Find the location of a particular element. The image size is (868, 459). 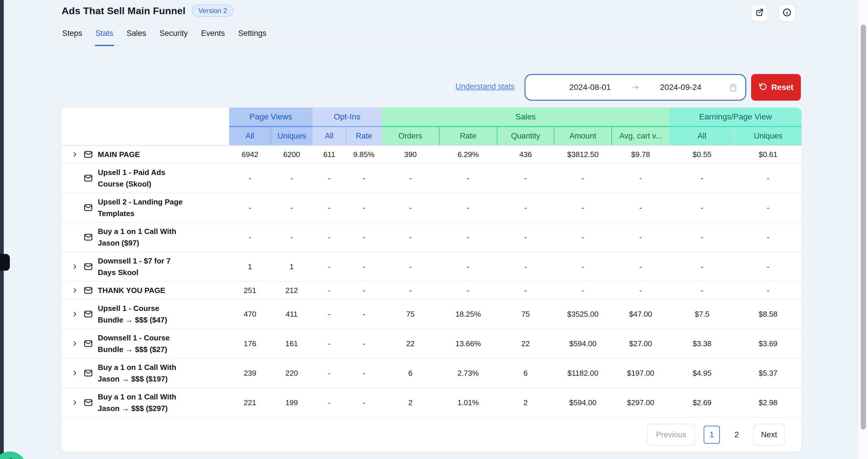

stat-cell: $197.00 is located at coordinates (641, 373).